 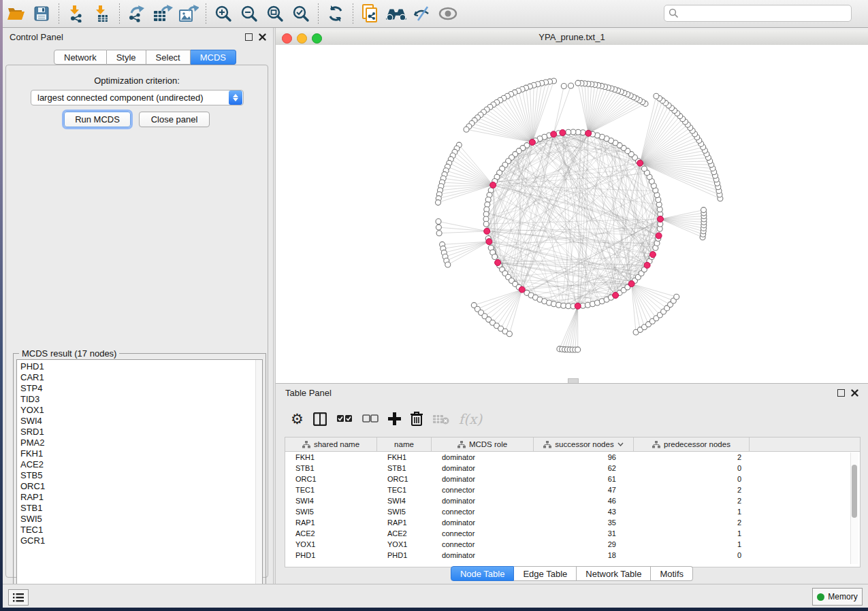 I want to click on select-all-icon, so click(x=344, y=419).